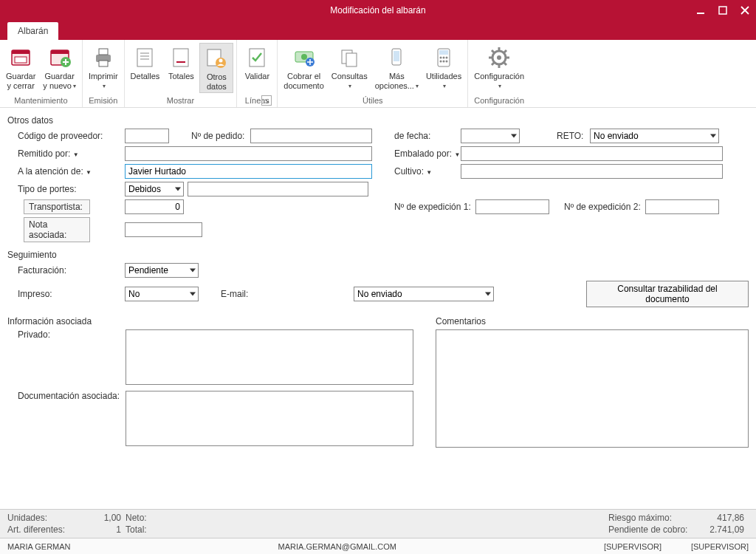  Describe the element at coordinates (723, 530) in the screenshot. I see `pendiente-value: 2.741,09` at that location.